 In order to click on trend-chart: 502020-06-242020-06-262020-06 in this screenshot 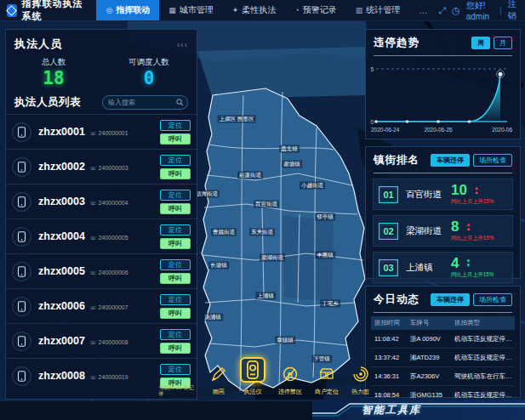, I will do `click(442, 98)`.